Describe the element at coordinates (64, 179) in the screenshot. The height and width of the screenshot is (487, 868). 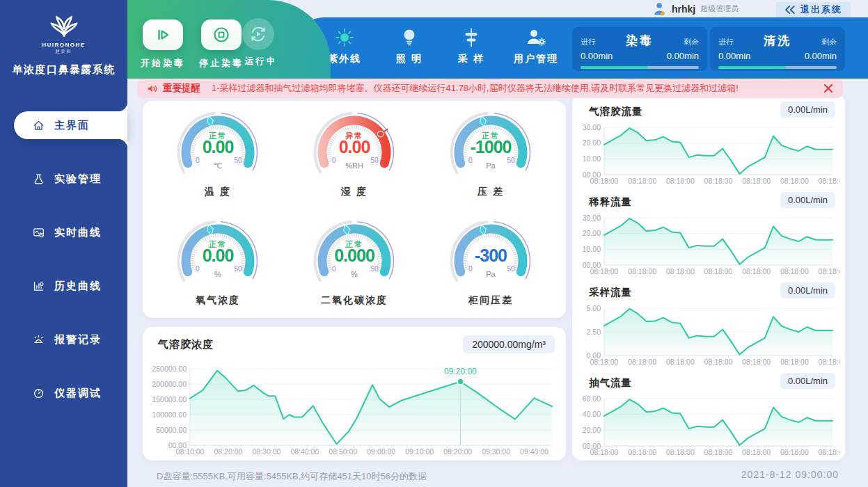
I see `sidebar-item-experiment: 实验管理` at that location.